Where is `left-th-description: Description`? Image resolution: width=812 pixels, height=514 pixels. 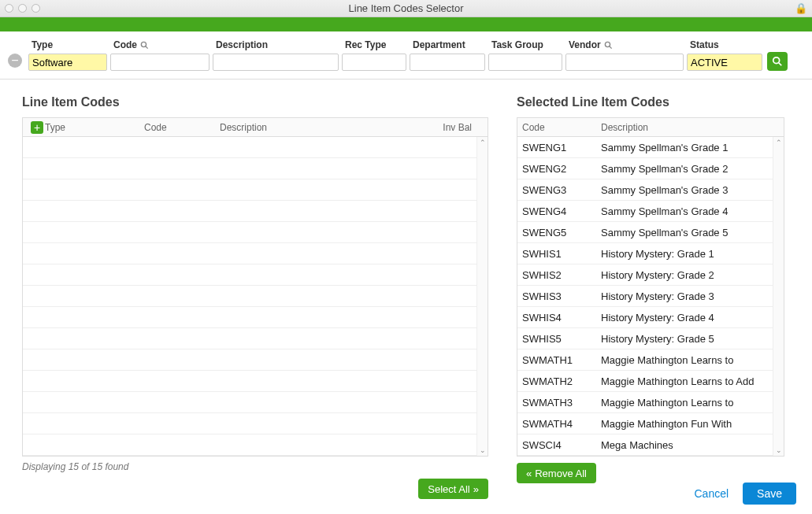 left-th-description: Description is located at coordinates (322, 128).